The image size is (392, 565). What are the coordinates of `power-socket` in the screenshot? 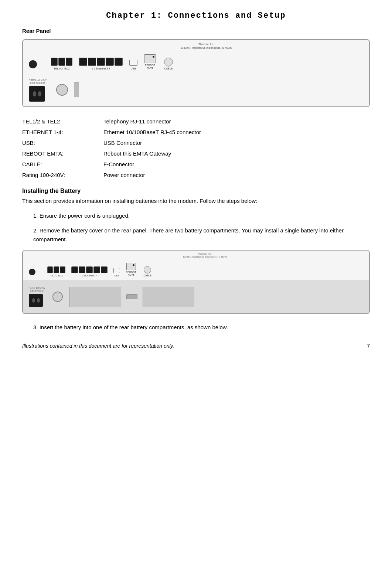 It's located at (37, 94).